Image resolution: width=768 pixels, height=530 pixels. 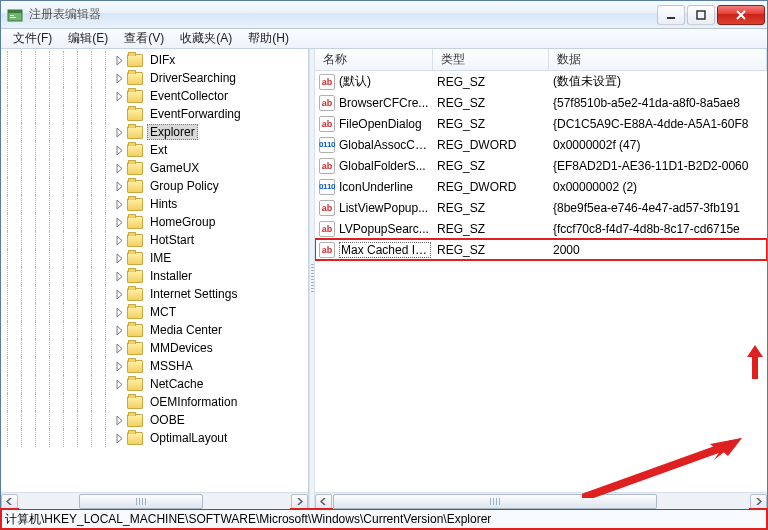 What do you see at coordinates (541, 500) in the screenshot?
I see `list-hscrollbar` at bounding box center [541, 500].